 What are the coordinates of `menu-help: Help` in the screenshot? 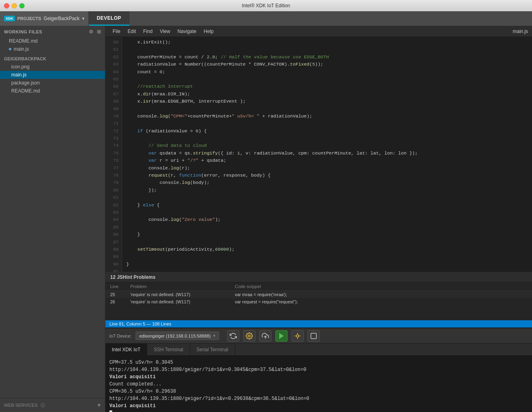 It's located at (209, 31).